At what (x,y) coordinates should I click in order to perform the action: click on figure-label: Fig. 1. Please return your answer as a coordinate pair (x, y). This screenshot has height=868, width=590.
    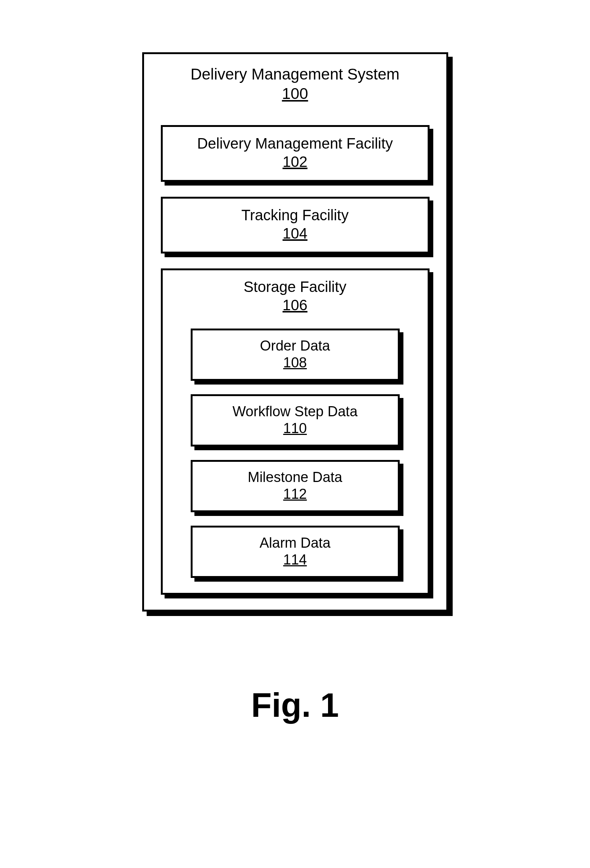
    Looking at the image, I should click on (295, 705).